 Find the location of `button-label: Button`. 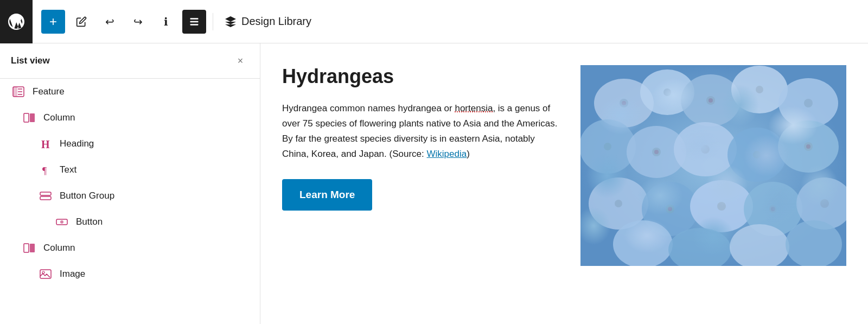

button-label: Button is located at coordinates (89, 222).